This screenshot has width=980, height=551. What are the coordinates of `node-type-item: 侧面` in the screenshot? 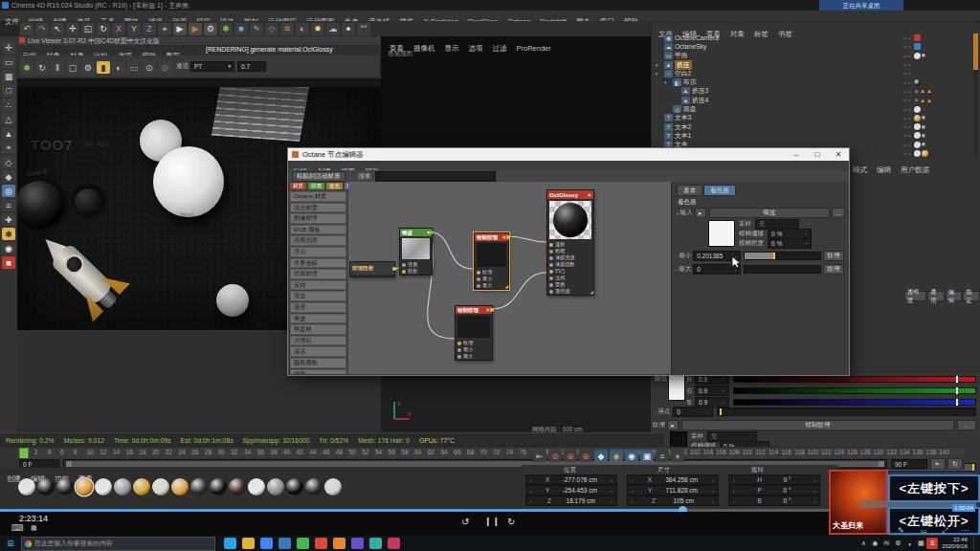 It's located at (318, 372).